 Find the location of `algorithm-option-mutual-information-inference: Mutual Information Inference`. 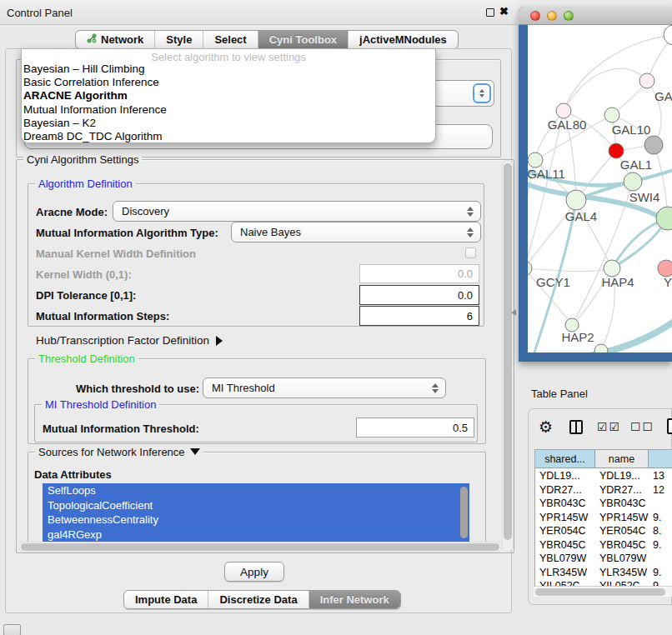

algorithm-option-mutual-information-inference: Mutual Information Inference is located at coordinates (228, 110).